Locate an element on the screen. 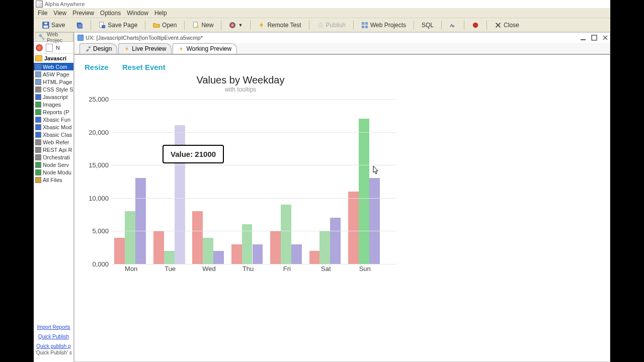 The height and width of the screenshot is (362, 644). menu-preview: Preview is located at coordinates (84, 13).